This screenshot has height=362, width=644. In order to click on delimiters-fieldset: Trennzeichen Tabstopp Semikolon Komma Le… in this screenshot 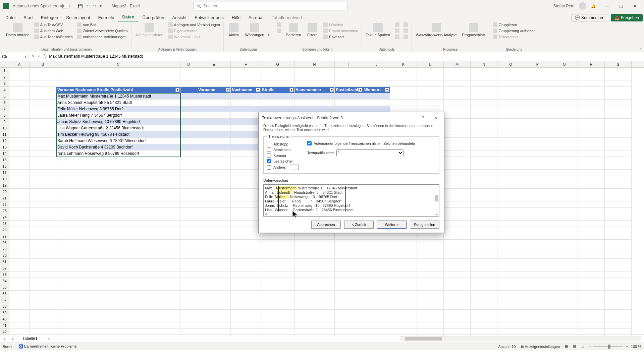, I will do `click(352, 154)`.